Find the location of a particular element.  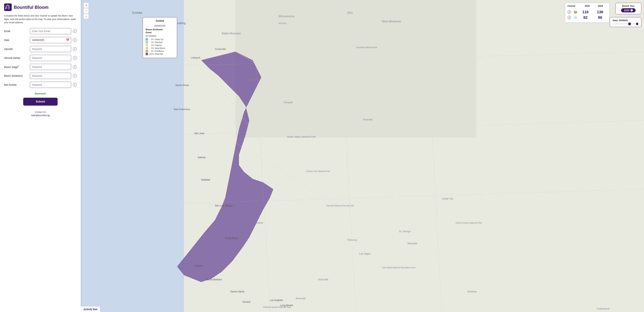

contact-email: hello@bountiful.ag is located at coordinates (40, 115).